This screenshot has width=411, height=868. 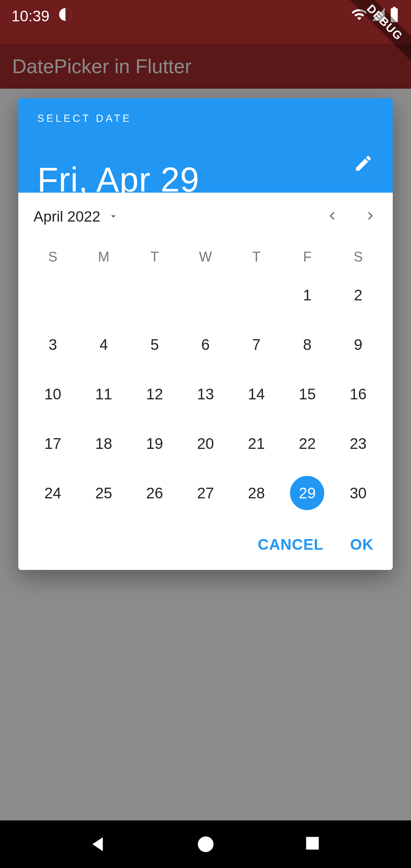 I want to click on recents-button, so click(x=314, y=844).